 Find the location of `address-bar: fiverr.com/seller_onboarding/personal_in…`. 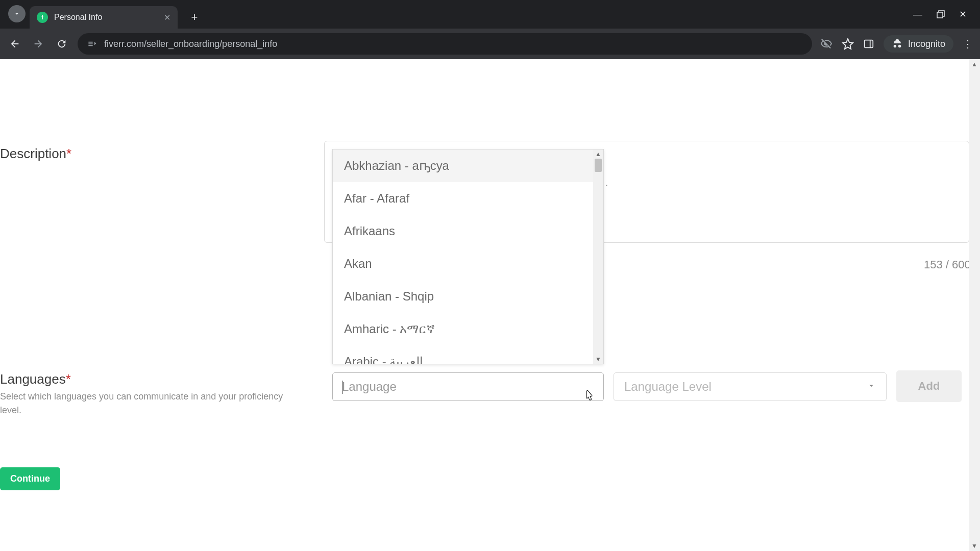

address-bar: fiverr.com/seller_onboarding/personal_in… is located at coordinates (445, 44).